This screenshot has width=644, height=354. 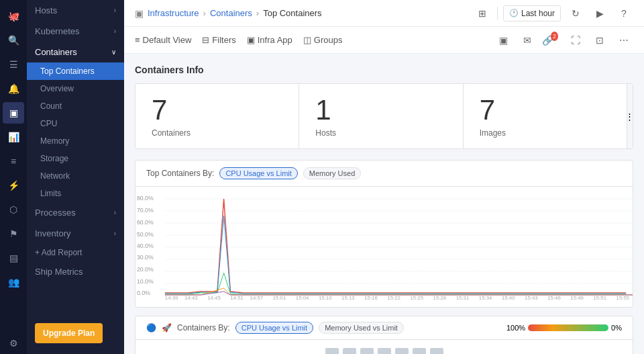 What do you see at coordinates (13, 343) in the screenshot?
I see `settings-icon: ⚙` at bounding box center [13, 343].